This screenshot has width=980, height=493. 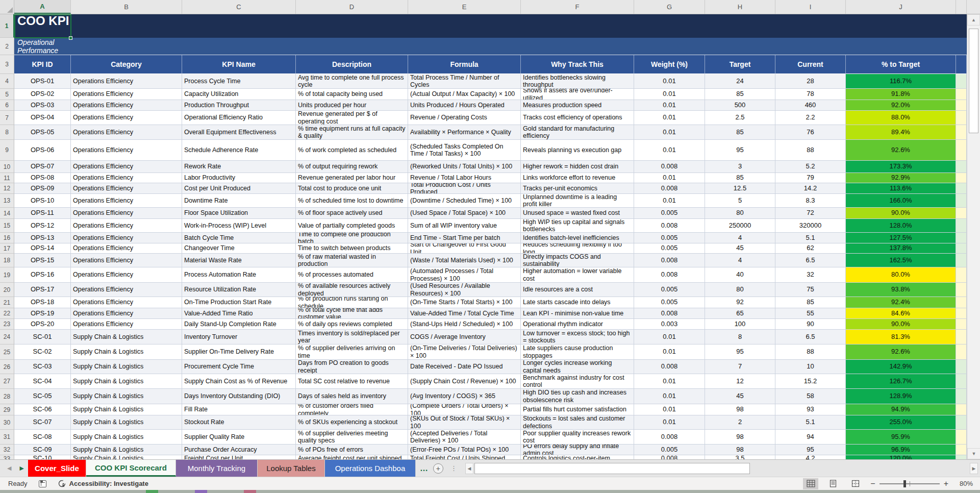 I want to click on cell-kpi-name: Cost per Unit Produced, so click(x=239, y=189).